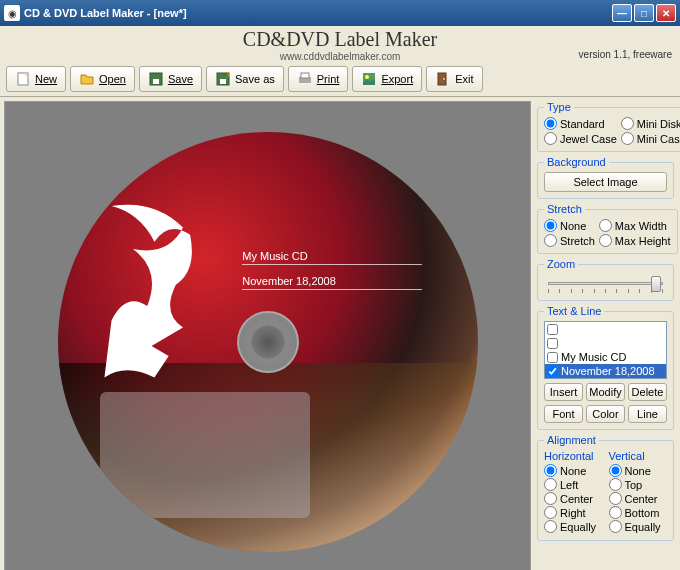  Describe the element at coordinates (648, 414) in the screenshot. I see `line-button: Line` at that location.